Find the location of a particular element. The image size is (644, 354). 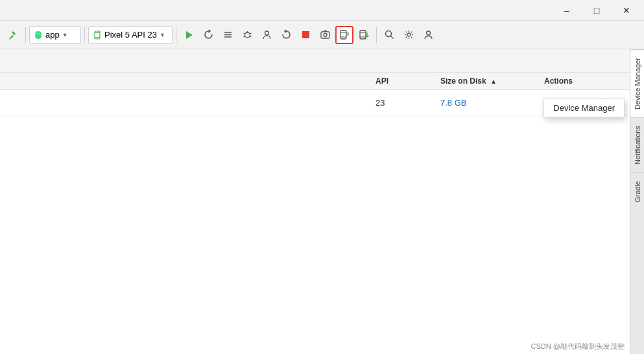

col-actions-header: Actions is located at coordinates (583, 81).